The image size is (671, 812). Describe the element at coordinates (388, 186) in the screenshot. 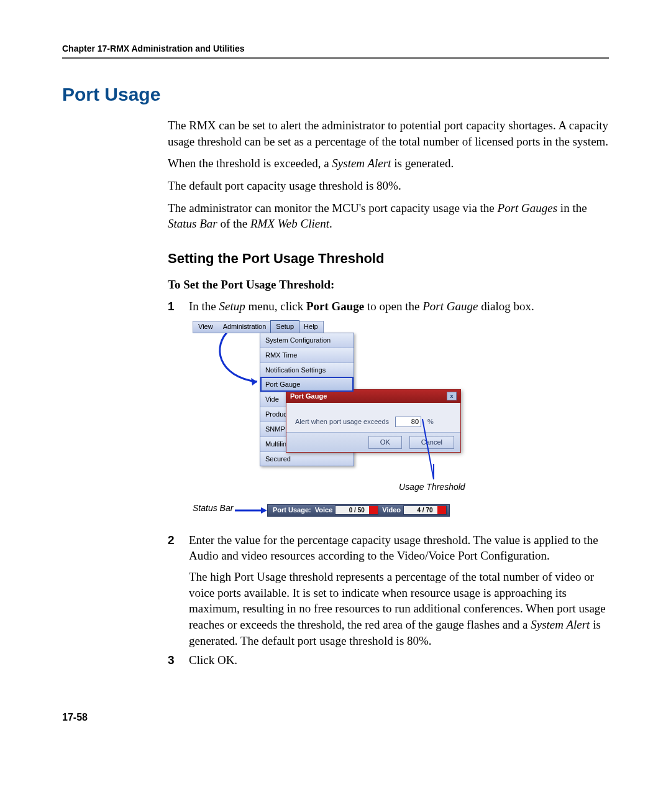

I see `paragraph: The default port capacity usage threshol…` at that location.